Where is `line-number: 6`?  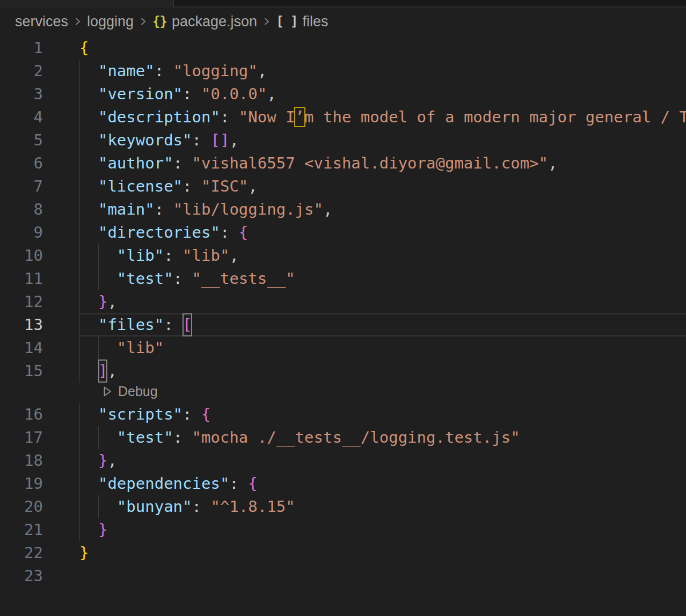
line-number: 6 is located at coordinates (21, 163).